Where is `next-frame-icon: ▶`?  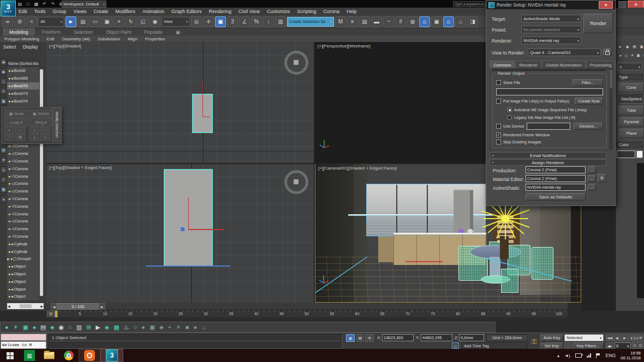
next-frame-icon: ▶ is located at coordinates (102, 306).